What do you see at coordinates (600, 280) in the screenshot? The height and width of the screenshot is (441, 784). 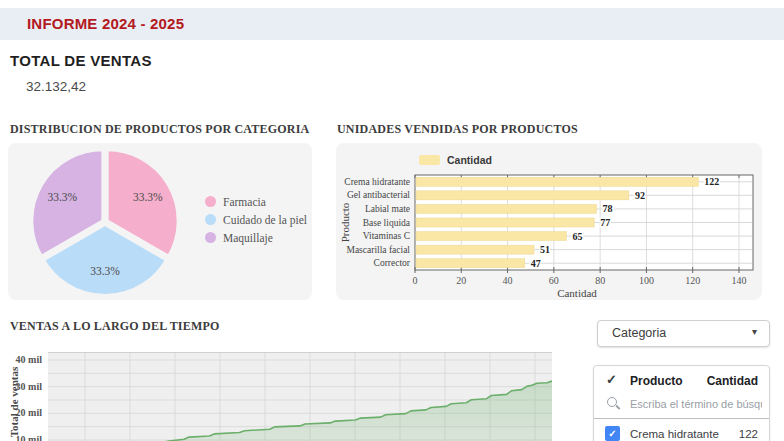 I see `svg-text: 80` at bounding box center [600, 280].